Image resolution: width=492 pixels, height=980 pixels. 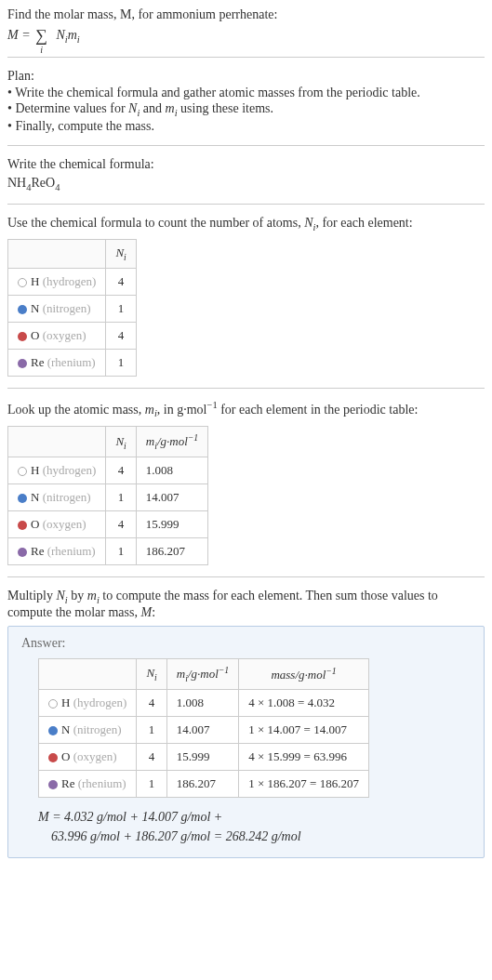 What do you see at coordinates (203, 757) in the screenshot?
I see `m-value: 15.999` at bounding box center [203, 757].